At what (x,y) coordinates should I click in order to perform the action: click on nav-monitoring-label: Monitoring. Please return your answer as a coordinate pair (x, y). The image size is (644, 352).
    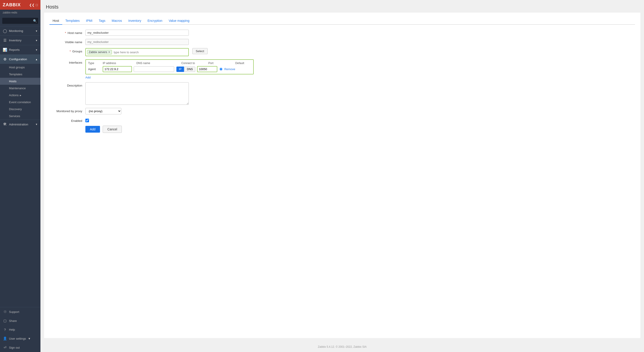
    Looking at the image, I should click on (16, 31).